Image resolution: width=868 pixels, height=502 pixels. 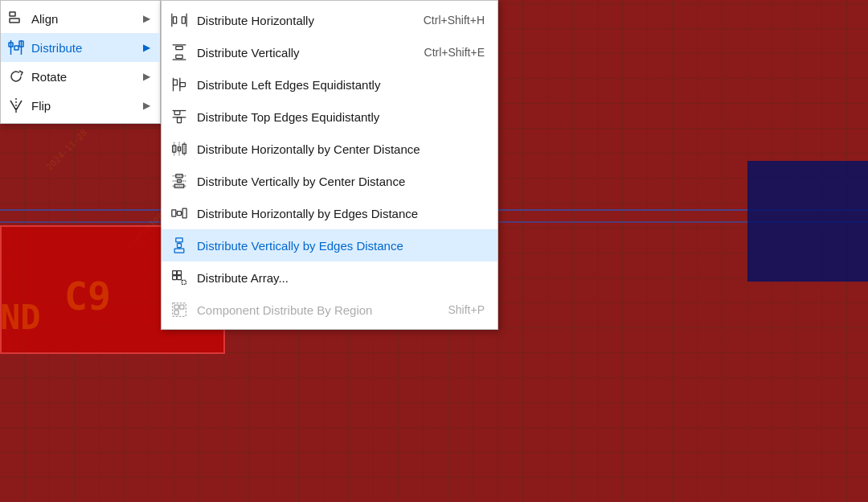 What do you see at coordinates (337, 182) in the screenshot?
I see `dist-vcenter-label: Distribute Vertically by Center Distance` at bounding box center [337, 182].